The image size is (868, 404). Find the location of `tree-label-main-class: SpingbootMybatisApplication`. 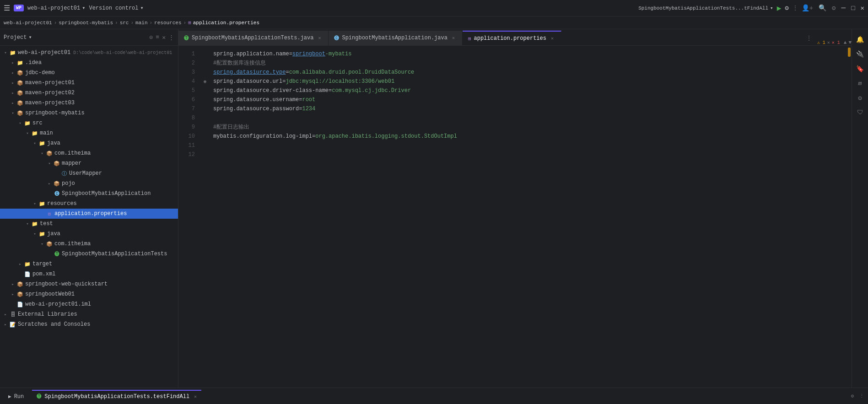

tree-label-main-class: SpingbootMybatisApplication is located at coordinates (106, 194).